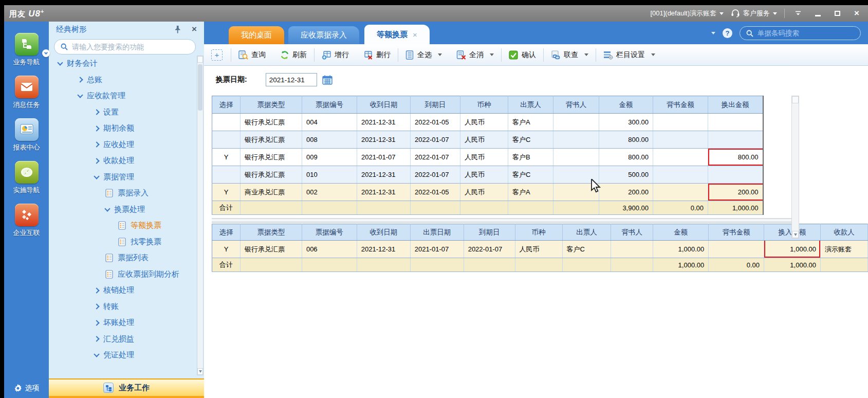 The width and height of the screenshot is (868, 398). What do you see at coordinates (123, 80) in the screenshot?
I see `tree-item-总账: 总账` at bounding box center [123, 80].